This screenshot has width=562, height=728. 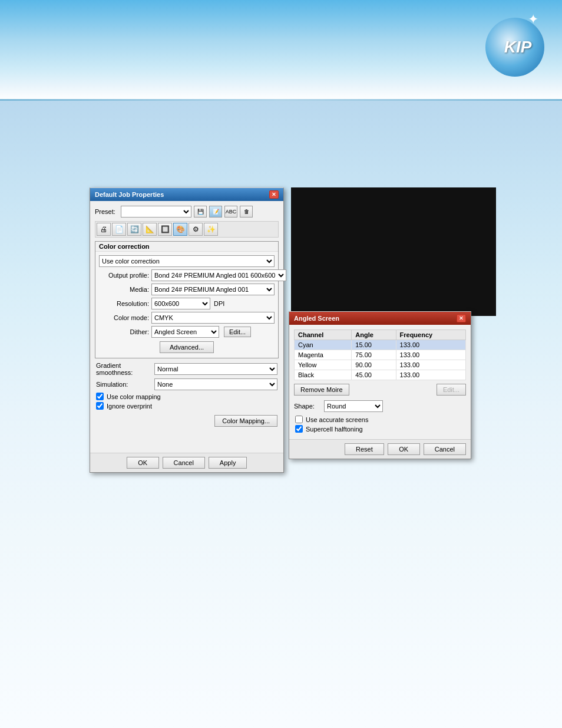 I want to click on resolution-select: 600x600, so click(x=181, y=304).